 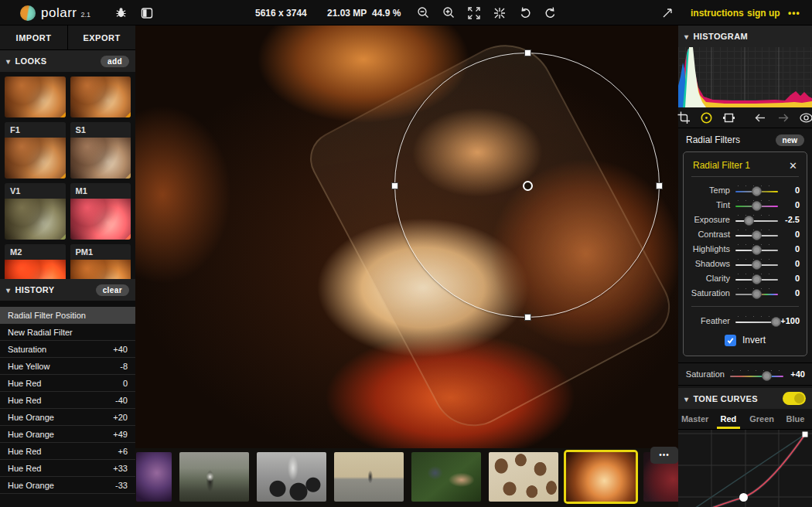 I want to click on redo-icon, so click(x=550, y=13).